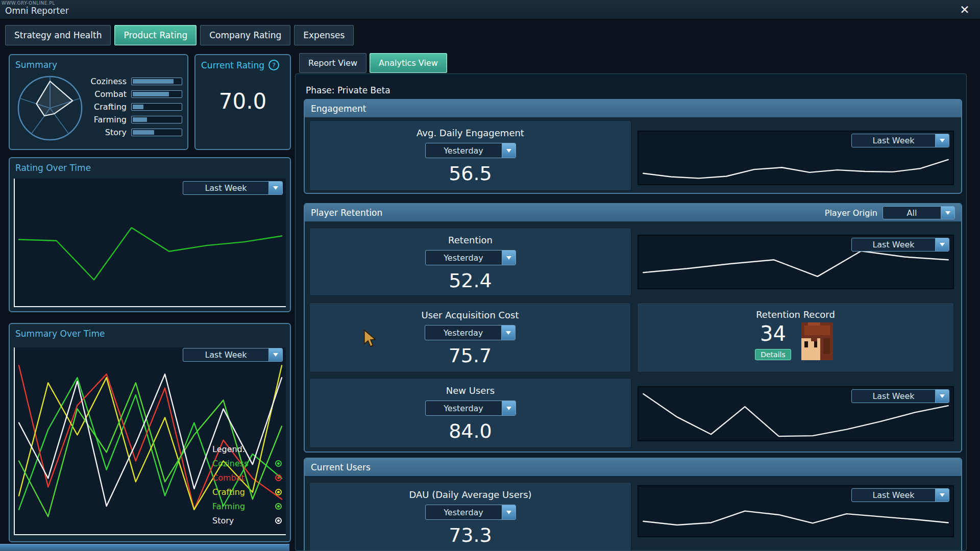  Describe the element at coordinates (471, 512) in the screenshot. I see `dau-period-dropdown: Yesterday` at that location.